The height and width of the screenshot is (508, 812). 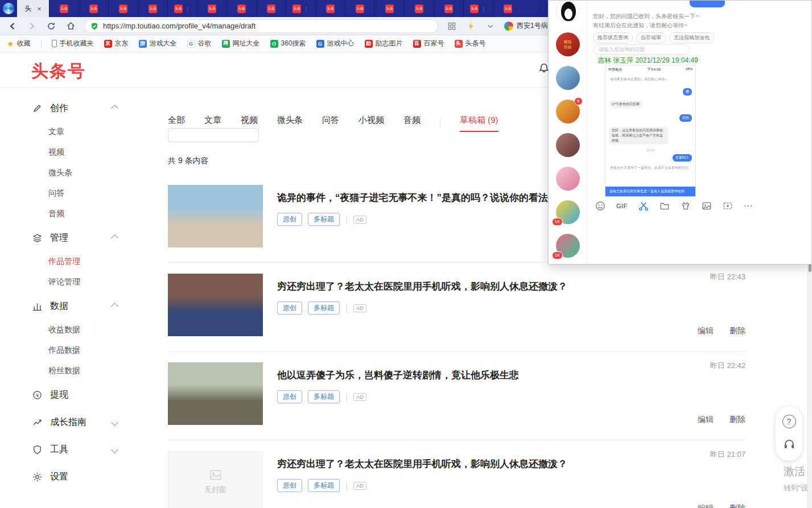 I want to click on screen-record-icon, so click(x=728, y=206).